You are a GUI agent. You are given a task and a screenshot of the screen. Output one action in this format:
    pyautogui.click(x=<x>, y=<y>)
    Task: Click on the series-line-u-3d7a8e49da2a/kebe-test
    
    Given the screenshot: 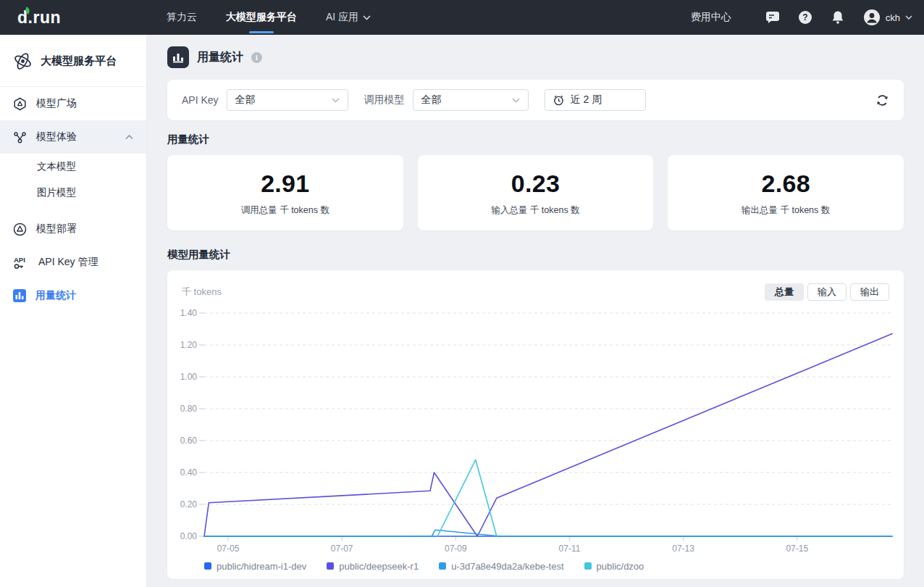 What is the action you would take?
    pyautogui.click(x=548, y=533)
    